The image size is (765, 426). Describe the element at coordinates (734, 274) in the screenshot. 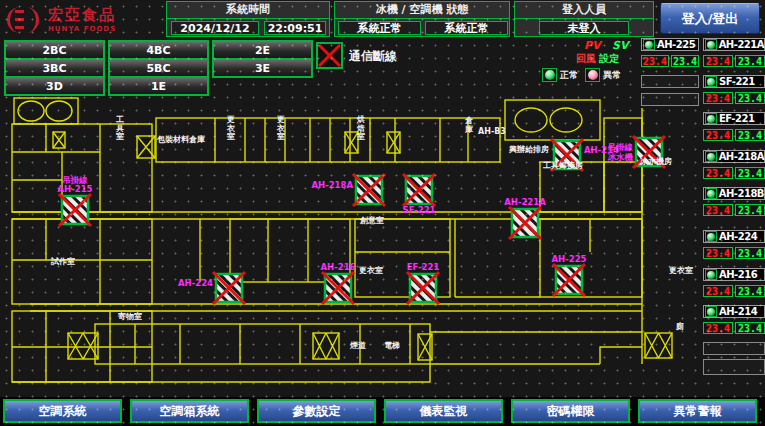

I see `unit-row-AH-216: AH-216` at that location.